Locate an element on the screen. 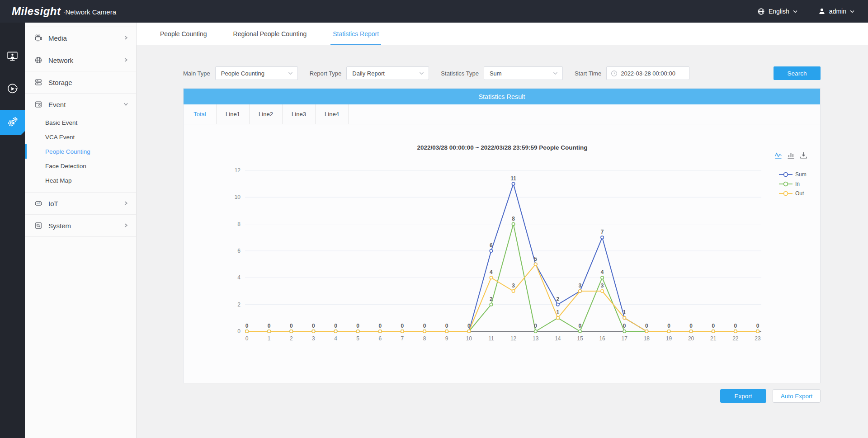 The image size is (868, 438). svg-text: 7 is located at coordinates (402, 339).